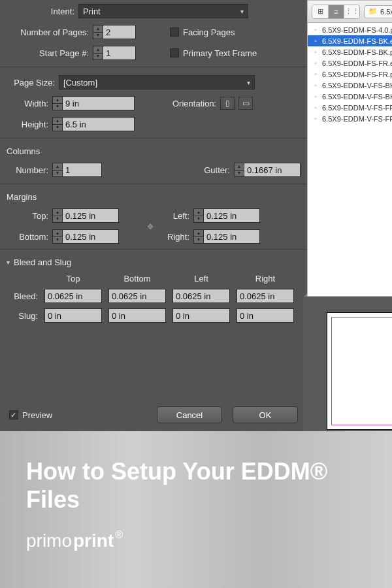 The height and width of the screenshot is (588, 392). I want to click on slug-right-input, so click(265, 316).